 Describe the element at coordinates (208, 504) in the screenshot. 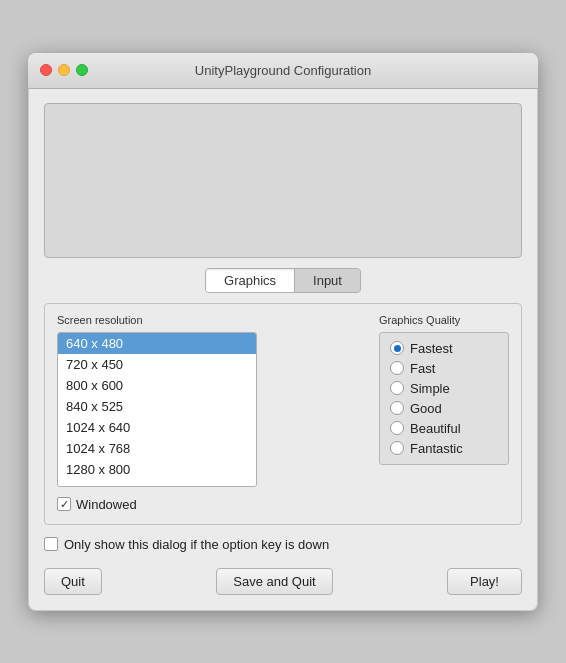

I see `windowed-row: ✓ Windowed` at that location.